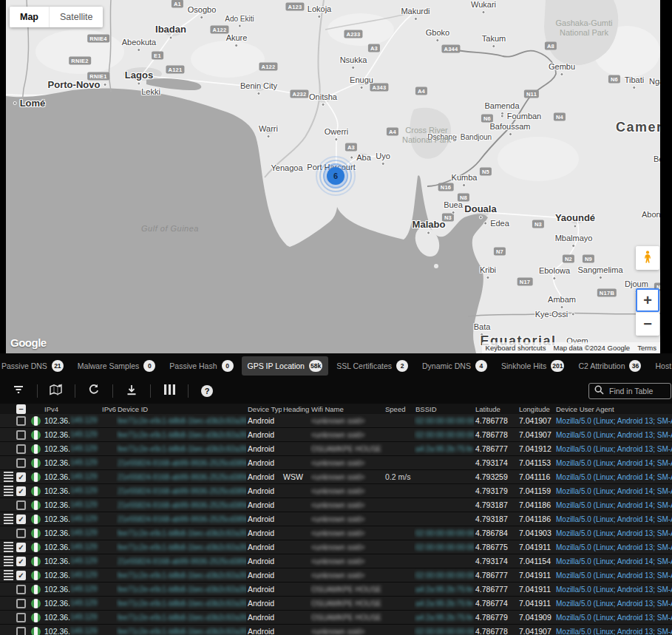 This screenshot has width=672, height=635. I want to click on tab-ssl-certificates: SSL Certificates2, so click(373, 366).